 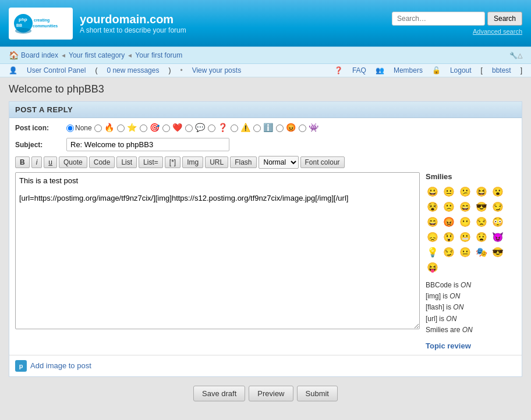 I want to click on board-index-link: Board index, so click(x=40, y=55).